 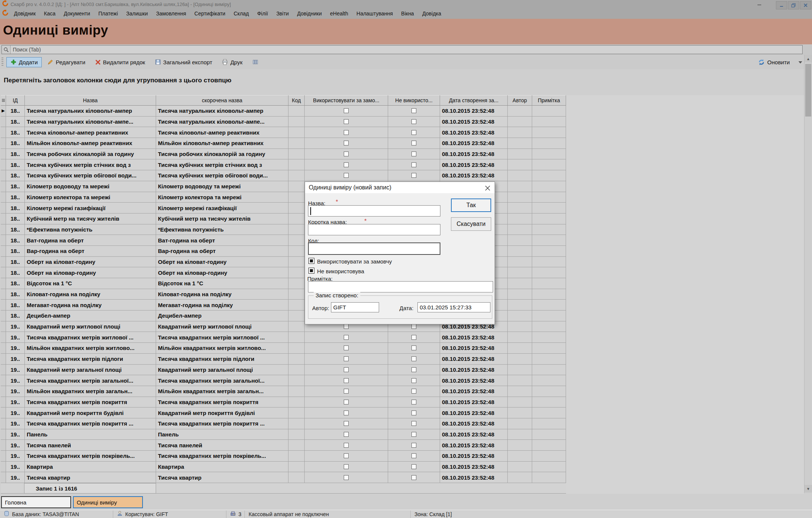 I want to click on table-row: 19.. Мільйон квадратних метрів загальн..…, so click(x=284, y=392).